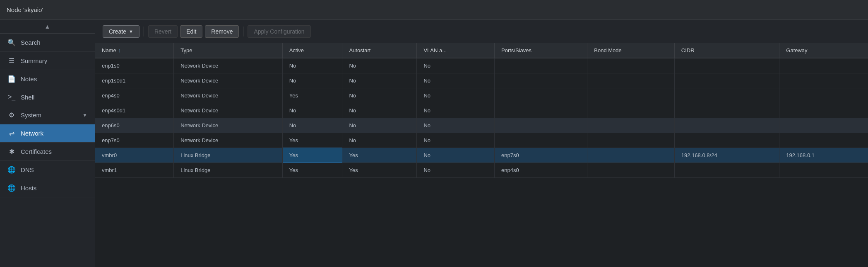 The image size is (868, 267). What do you see at coordinates (228, 170) in the screenshot?
I see `cell-type-7: Linux Bridge` at bounding box center [228, 170].